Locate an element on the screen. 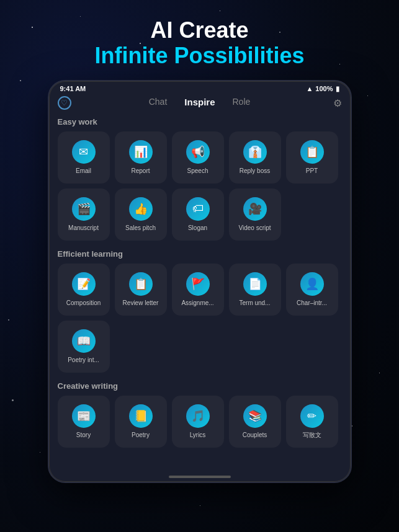  easy-work-grid: ✉ Email 📊 Report 📢 Speech 👔 Reply boss 📋… is located at coordinates (200, 186).